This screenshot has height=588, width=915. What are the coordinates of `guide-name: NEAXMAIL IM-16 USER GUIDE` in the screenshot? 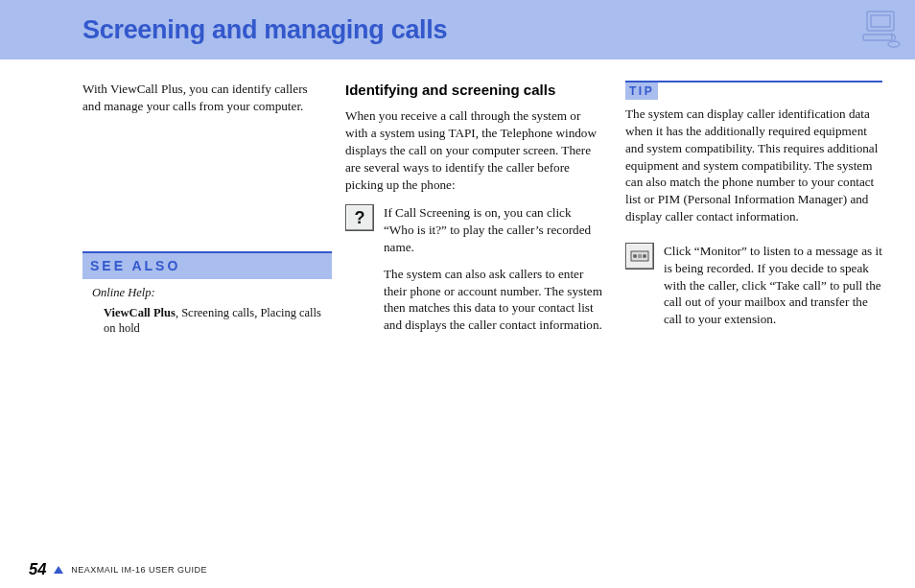 It's located at (139, 570).